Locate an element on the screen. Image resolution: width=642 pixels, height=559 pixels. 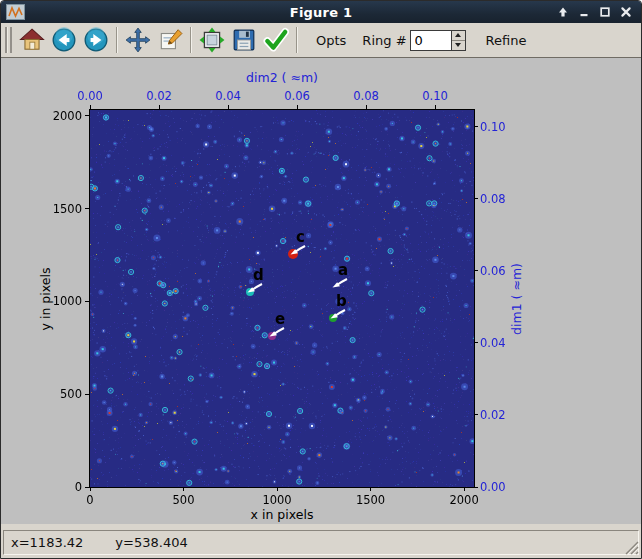
annotation-label: b is located at coordinates (342, 302).